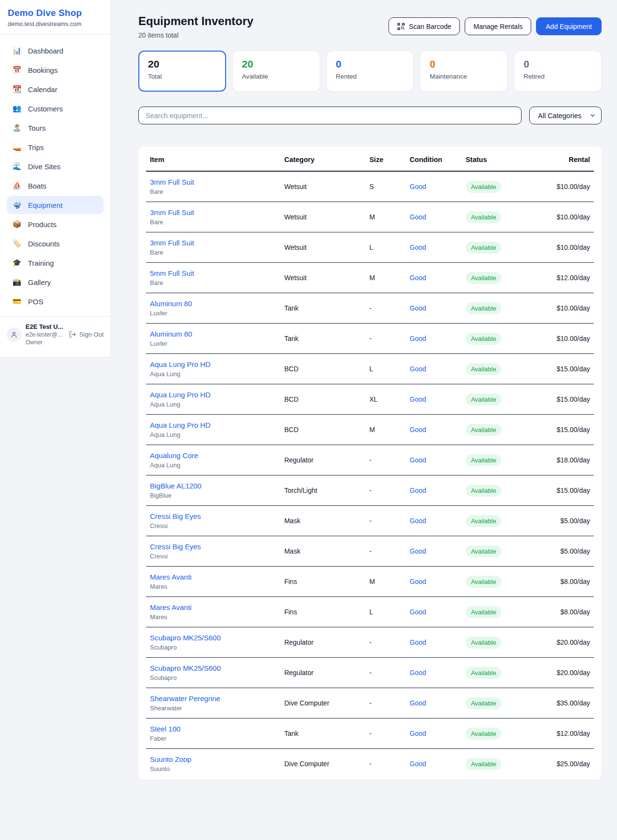 The width and height of the screenshot is (617, 840). What do you see at coordinates (213, 759) in the screenshot?
I see `item-name-link: Suunto Zoop` at bounding box center [213, 759].